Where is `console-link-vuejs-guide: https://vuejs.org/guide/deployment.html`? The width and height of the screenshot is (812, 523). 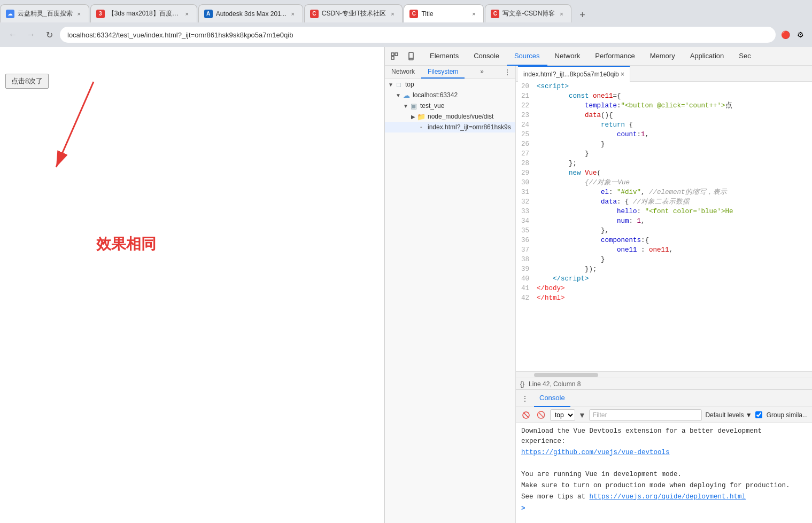
console-link-vuejs-guide: https://vuejs.org/guide/deployment.html is located at coordinates (668, 497).